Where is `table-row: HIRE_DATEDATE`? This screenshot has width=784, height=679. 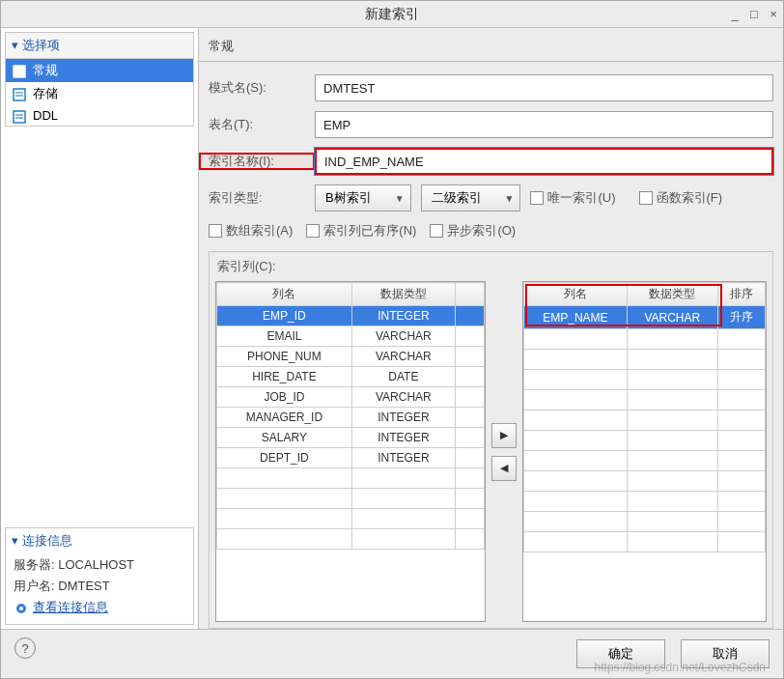 table-row: HIRE_DATEDATE is located at coordinates (351, 377).